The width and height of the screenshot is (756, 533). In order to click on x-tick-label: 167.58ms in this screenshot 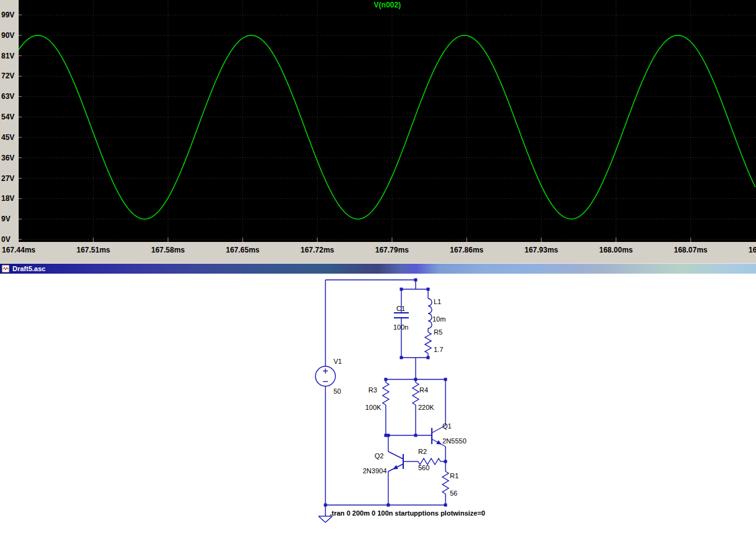, I will do `click(168, 250)`.